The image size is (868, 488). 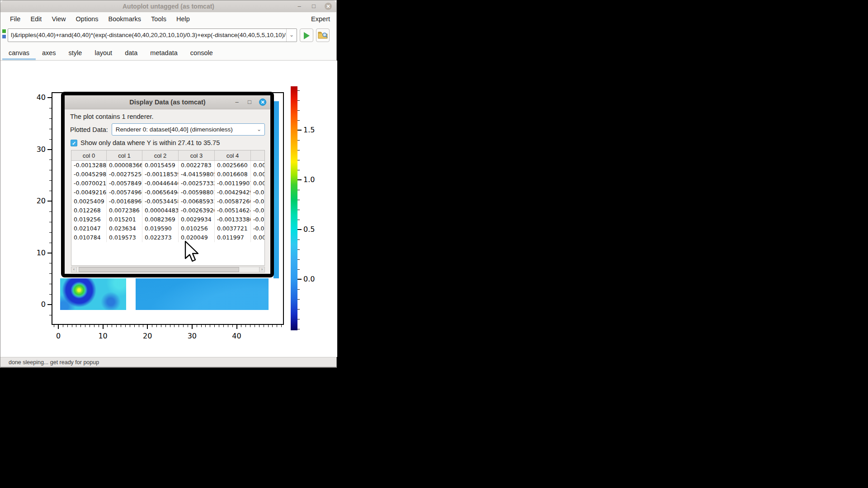 I want to click on scrollbar-thumb, so click(x=159, y=269).